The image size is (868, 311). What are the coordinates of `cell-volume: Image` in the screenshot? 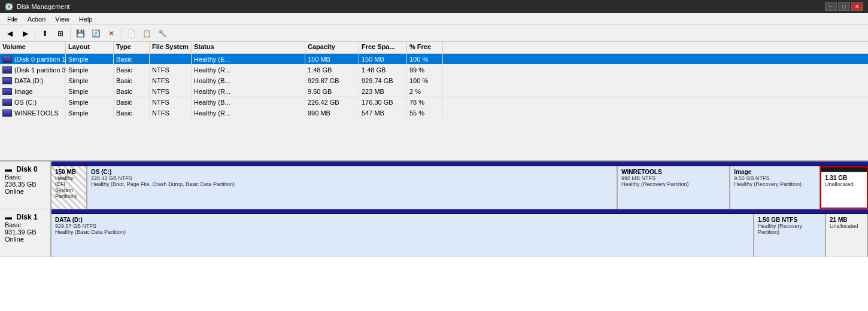 It's located at (33, 91).